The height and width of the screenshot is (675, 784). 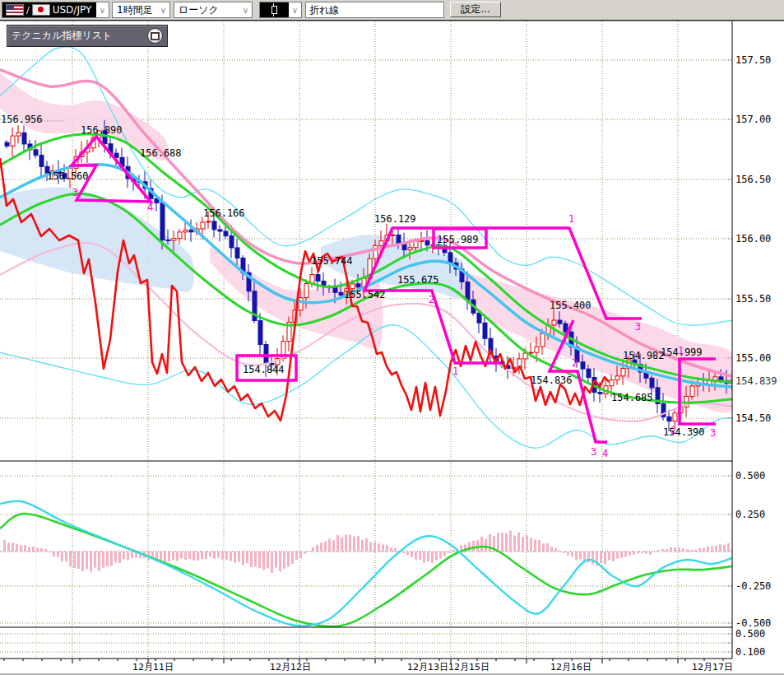 I want to click on axis-tick-label: 0.250, so click(x=750, y=514).